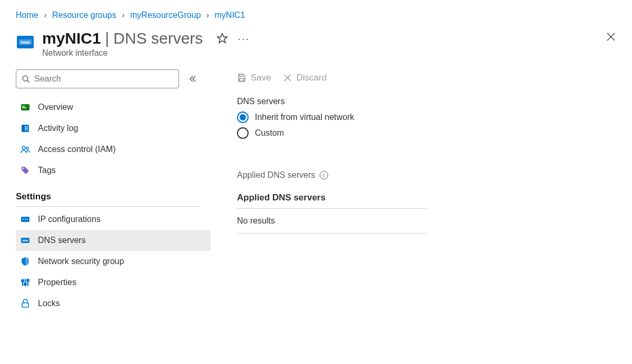 The width and height of the screenshot is (632, 364). Describe the element at coordinates (26, 79) in the screenshot. I see `search-icon` at that location.